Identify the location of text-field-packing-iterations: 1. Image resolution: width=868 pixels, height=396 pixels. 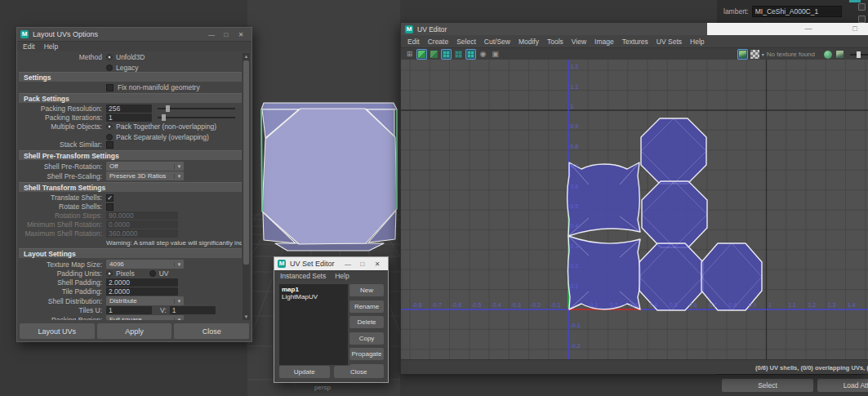
(129, 118).